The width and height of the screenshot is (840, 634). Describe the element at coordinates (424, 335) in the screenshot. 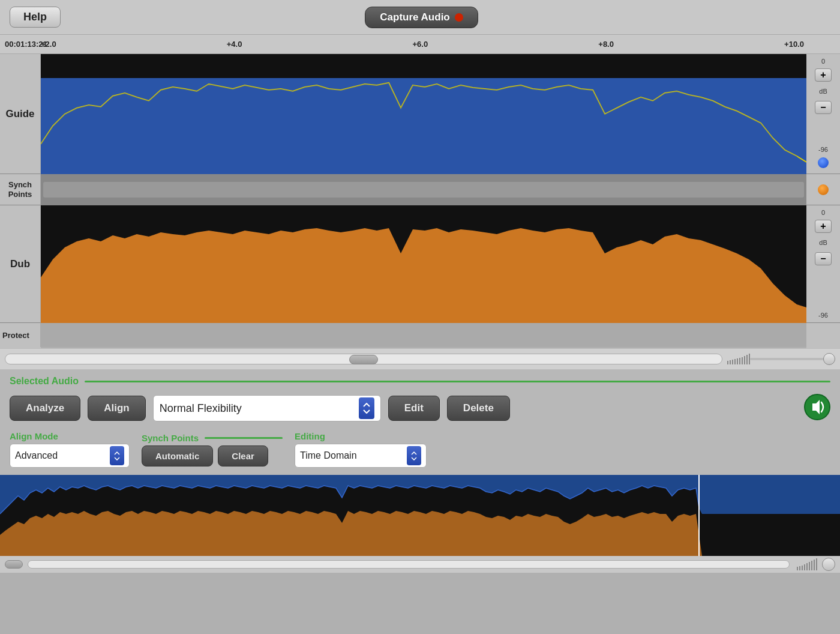

I see `protect-bar` at that location.